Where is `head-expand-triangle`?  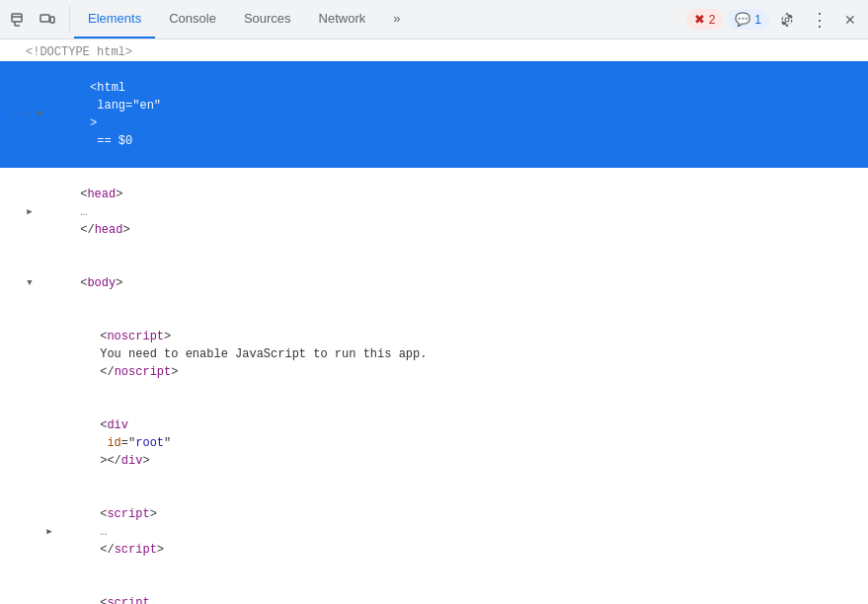 head-expand-triangle is located at coordinates (30, 212).